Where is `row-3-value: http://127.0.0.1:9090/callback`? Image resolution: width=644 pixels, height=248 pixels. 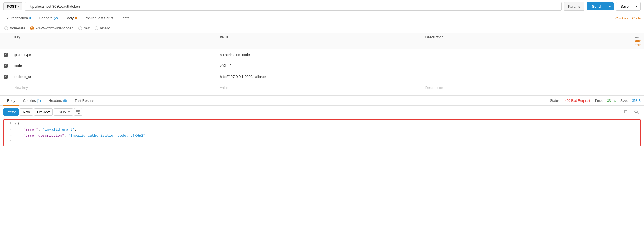 row-3-value: http://127.0.0.1:9090/callback is located at coordinates (319, 77).